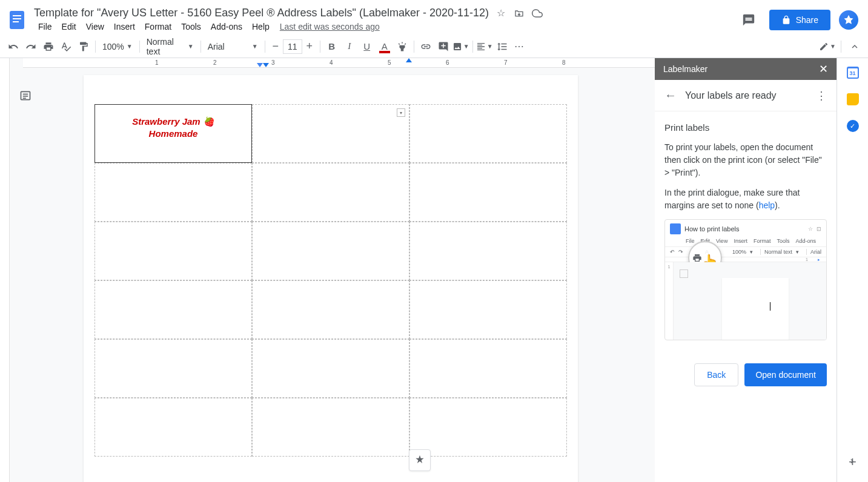 This screenshot has height=482, width=868. Describe the element at coordinates (69, 27) in the screenshot. I see `menu-edit: Edit` at that location.